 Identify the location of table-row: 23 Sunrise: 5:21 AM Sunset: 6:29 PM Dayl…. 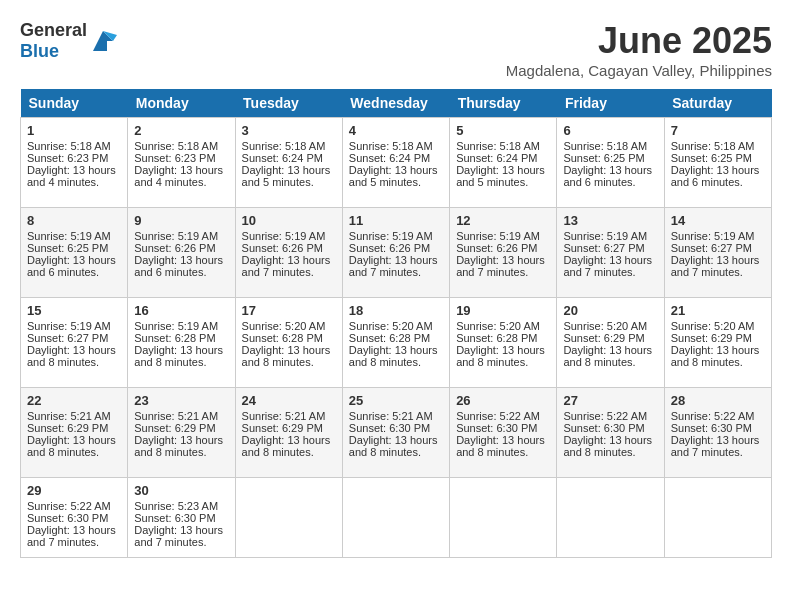
(182, 433).